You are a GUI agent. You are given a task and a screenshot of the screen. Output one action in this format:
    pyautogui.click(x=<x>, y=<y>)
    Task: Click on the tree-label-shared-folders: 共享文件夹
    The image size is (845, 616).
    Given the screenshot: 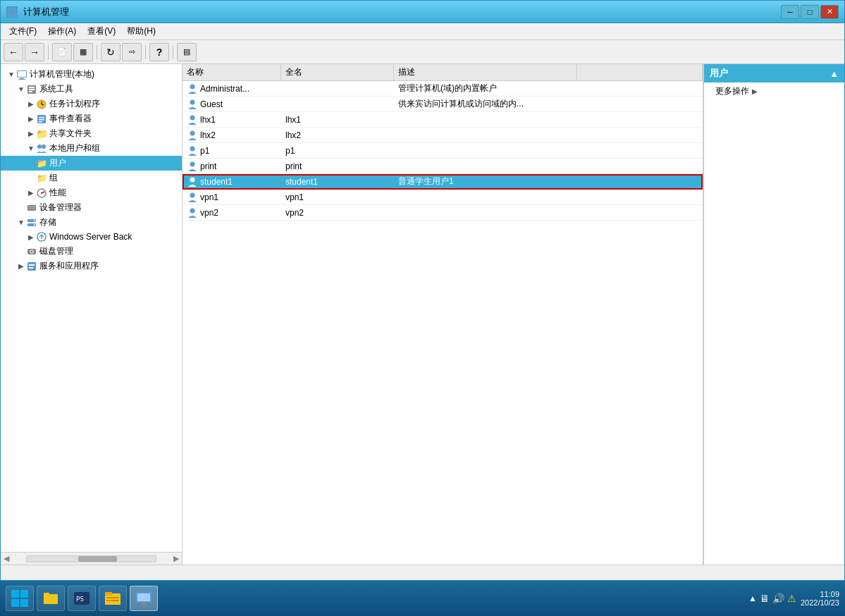 What is the action you would take?
    pyautogui.click(x=70, y=134)
    